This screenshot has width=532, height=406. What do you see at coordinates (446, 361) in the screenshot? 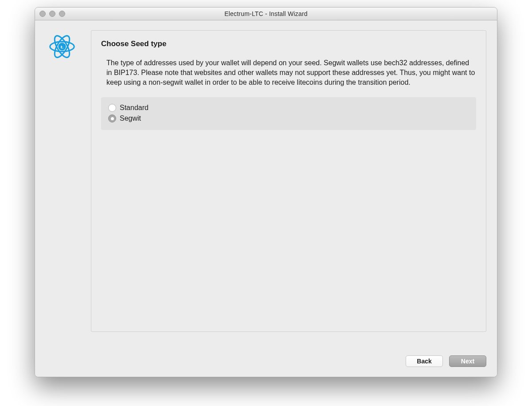
I see `wizard-footer: Back Next` at bounding box center [446, 361].